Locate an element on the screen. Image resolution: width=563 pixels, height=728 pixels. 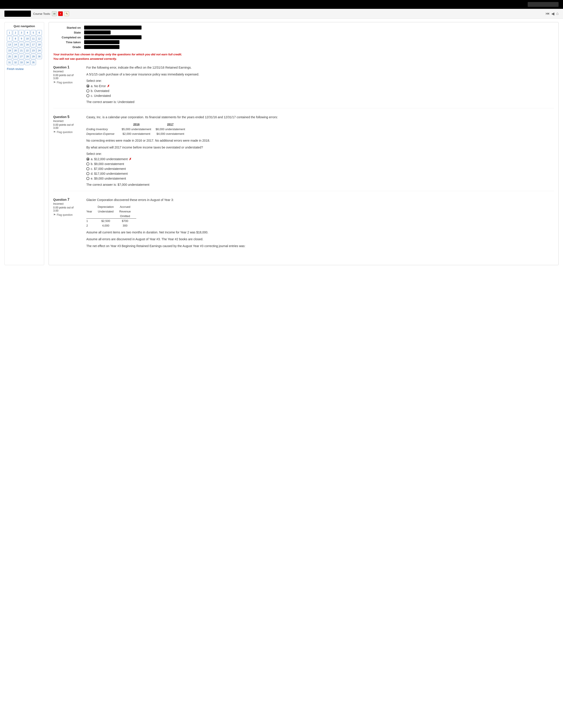
nav-item-22: 22 is located at coordinates (27, 51).